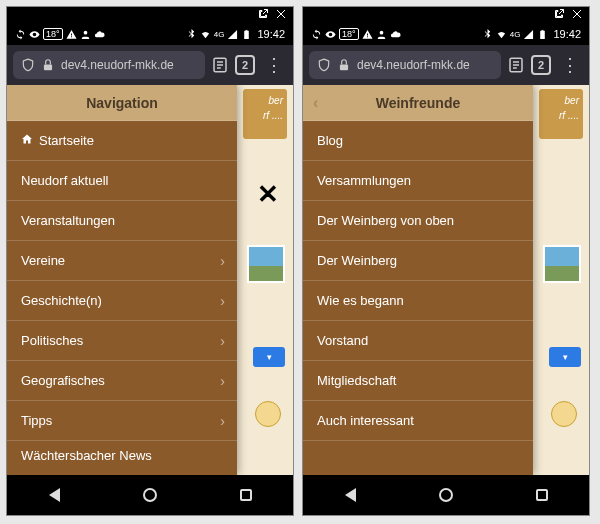 This screenshot has width=600, height=524. Describe the element at coordinates (36, 420) in the screenshot. I see `drawer-item-label: Tipps` at that location.